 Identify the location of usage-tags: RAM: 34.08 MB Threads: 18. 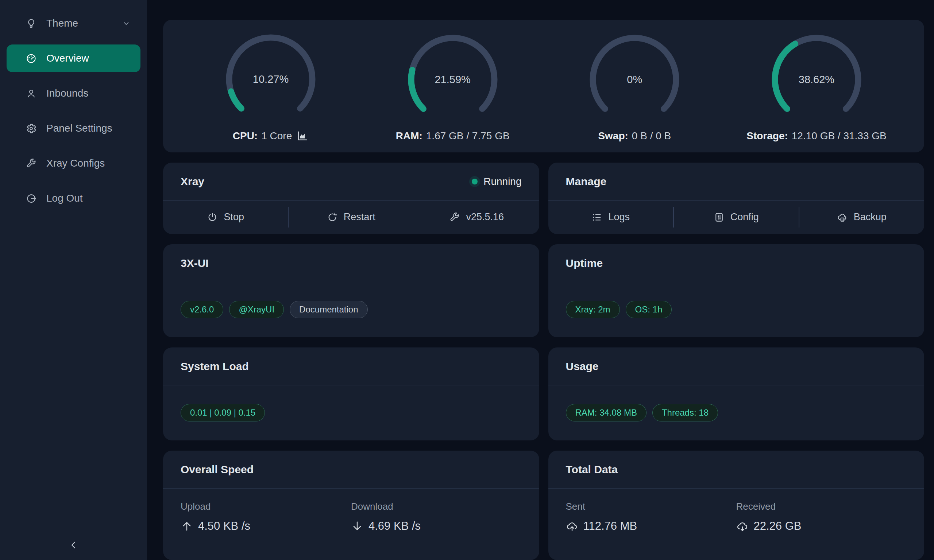
(737, 413).